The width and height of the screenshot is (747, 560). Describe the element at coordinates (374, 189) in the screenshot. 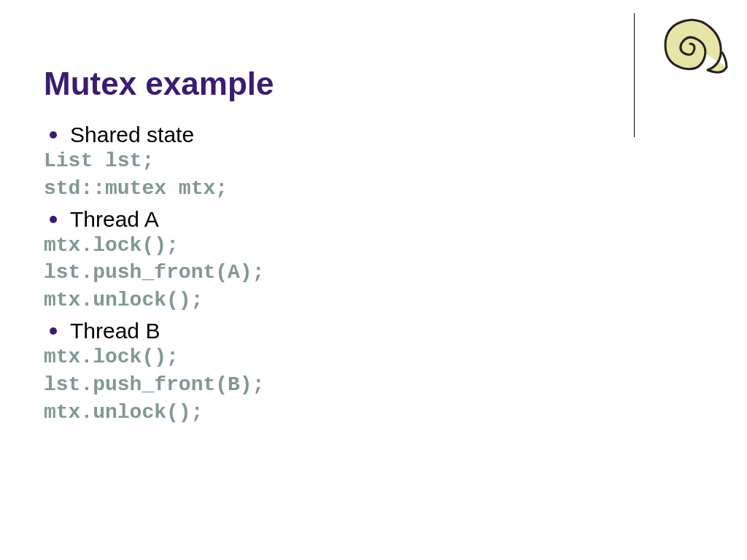

I see `code-line: std::mutex mtx;` at that location.